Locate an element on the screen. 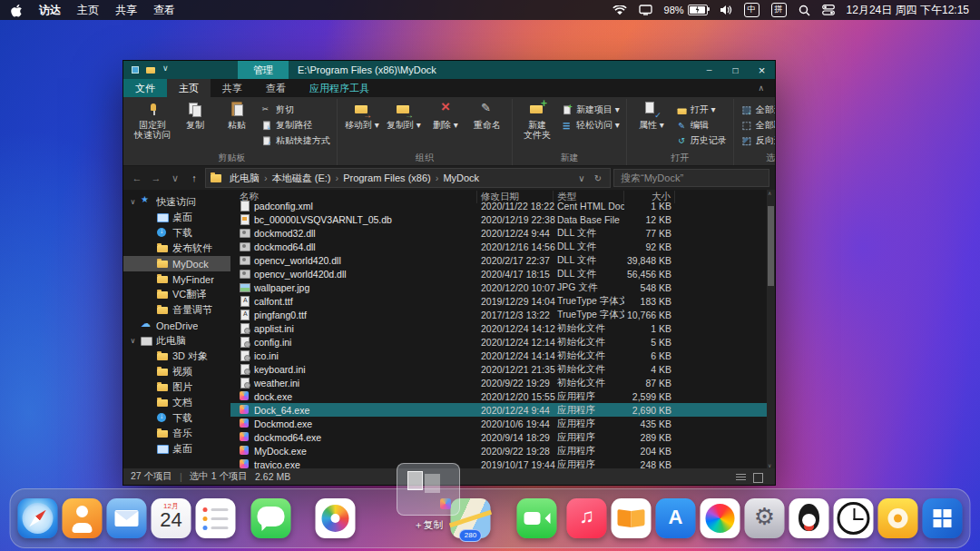 This screenshot has height=551, width=980. address-field: 此电脑›本地磁盘 (E:)›Program Files (x86)›MyDock… is located at coordinates (408, 178).